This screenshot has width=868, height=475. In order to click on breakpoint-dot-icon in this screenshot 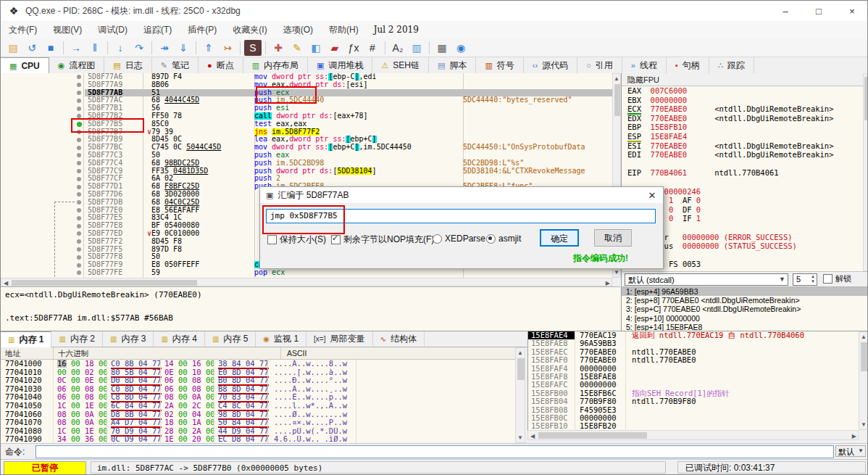, I will do `click(80, 125)`.